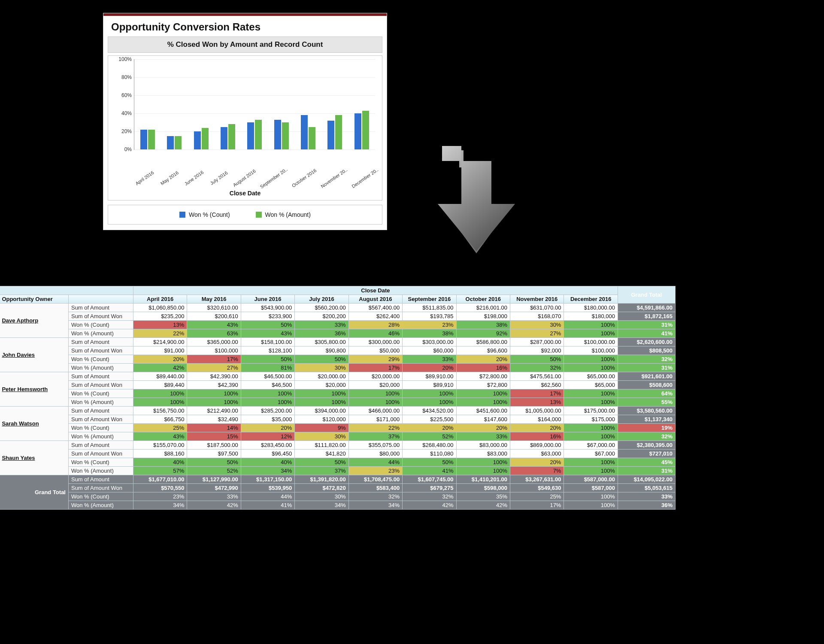  Describe the element at coordinates (483, 480) in the screenshot. I see `value-cell: $1,410,201.00` at that location.